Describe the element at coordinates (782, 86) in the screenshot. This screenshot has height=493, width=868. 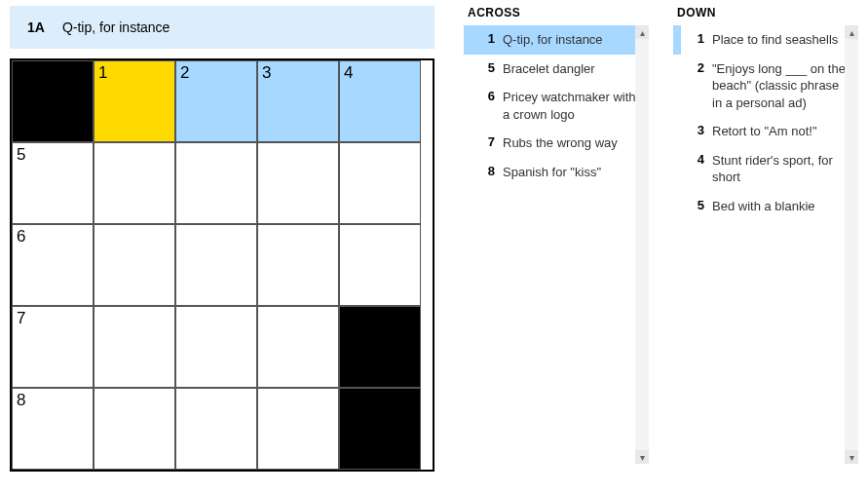
I see `clue-text: "Enjoys long ___ on the beach" (classic …` at that location.